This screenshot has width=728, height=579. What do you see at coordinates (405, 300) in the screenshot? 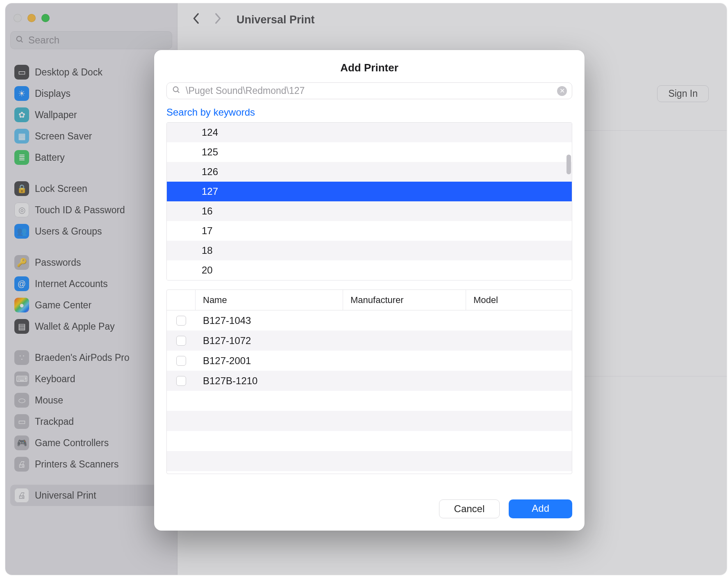
I see `manufacturer-column-header: Manufacturer` at bounding box center [405, 300].